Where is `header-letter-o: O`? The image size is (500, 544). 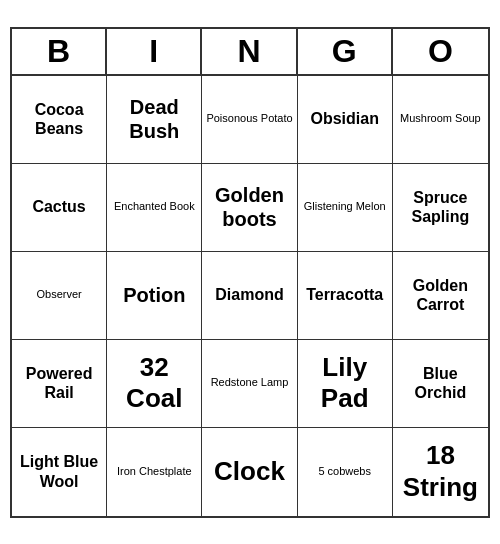
header-letter-o: O is located at coordinates (440, 52).